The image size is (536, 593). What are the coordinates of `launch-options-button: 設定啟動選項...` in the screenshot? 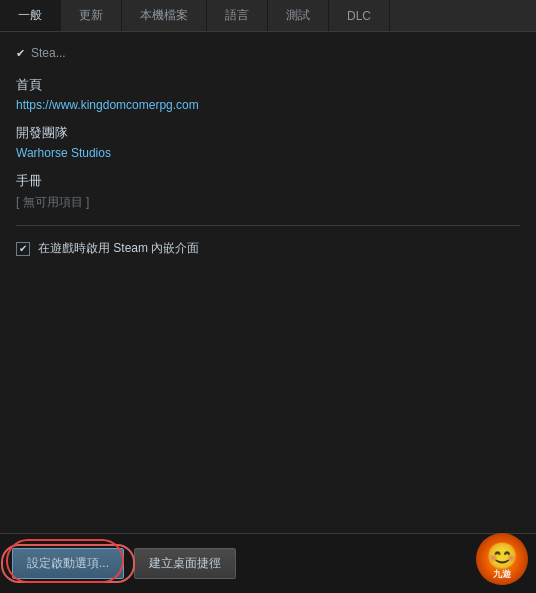 It's located at (68, 564).